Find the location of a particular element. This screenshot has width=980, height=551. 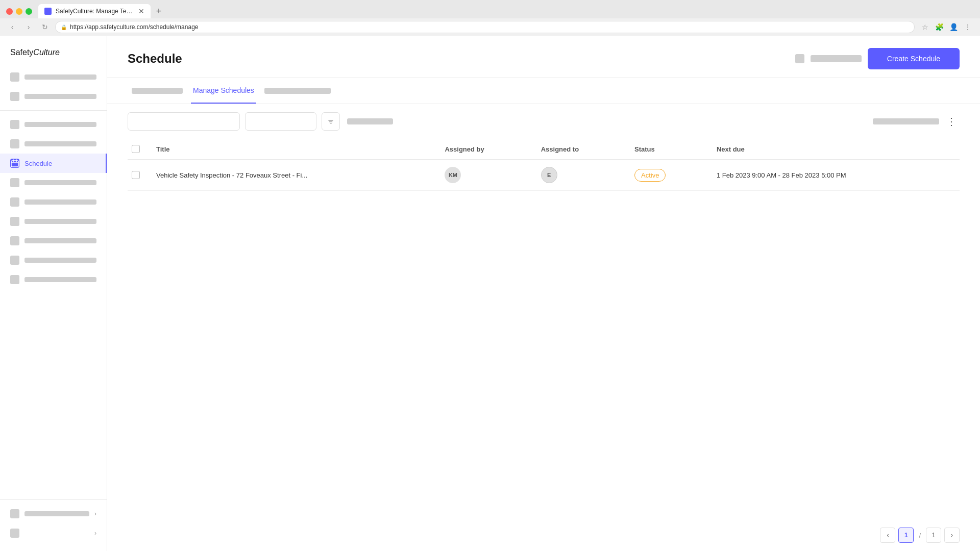

assigned-to-avatar: E is located at coordinates (549, 175).